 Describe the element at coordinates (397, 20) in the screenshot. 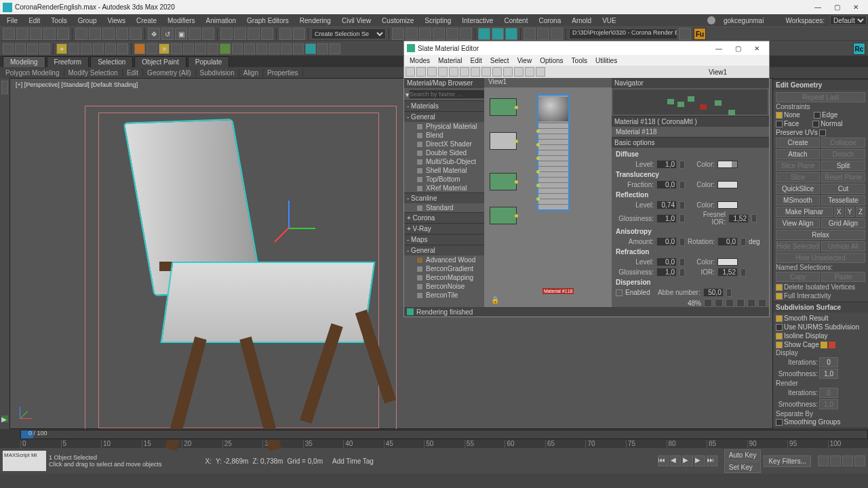

I see `menu-customize: Customize` at that location.